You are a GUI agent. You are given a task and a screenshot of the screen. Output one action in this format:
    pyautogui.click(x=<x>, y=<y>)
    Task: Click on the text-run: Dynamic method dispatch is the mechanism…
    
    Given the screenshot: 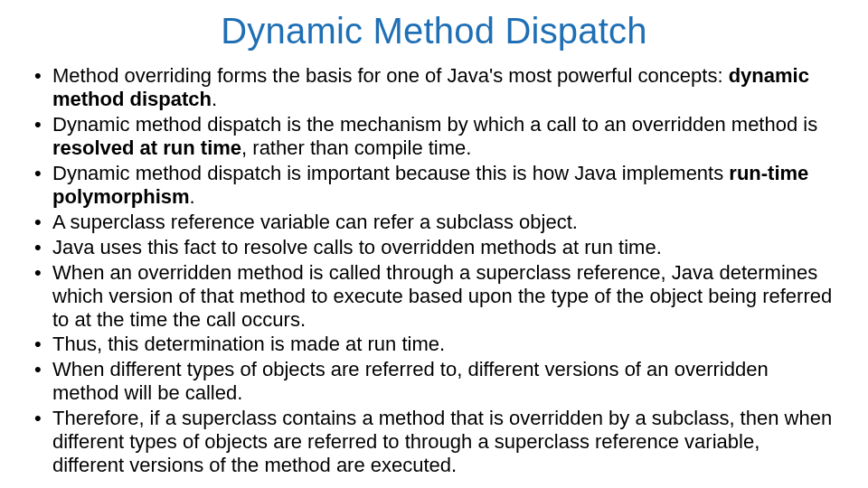 What is the action you would take?
    pyautogui.click(x=435, y=125)
    